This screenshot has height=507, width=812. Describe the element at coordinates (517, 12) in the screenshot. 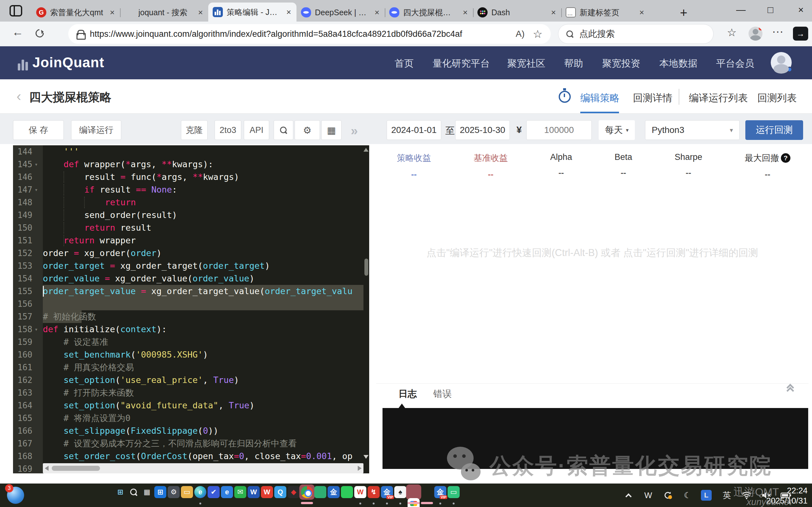

I see `browser-tab-6: Dash×` at that location.